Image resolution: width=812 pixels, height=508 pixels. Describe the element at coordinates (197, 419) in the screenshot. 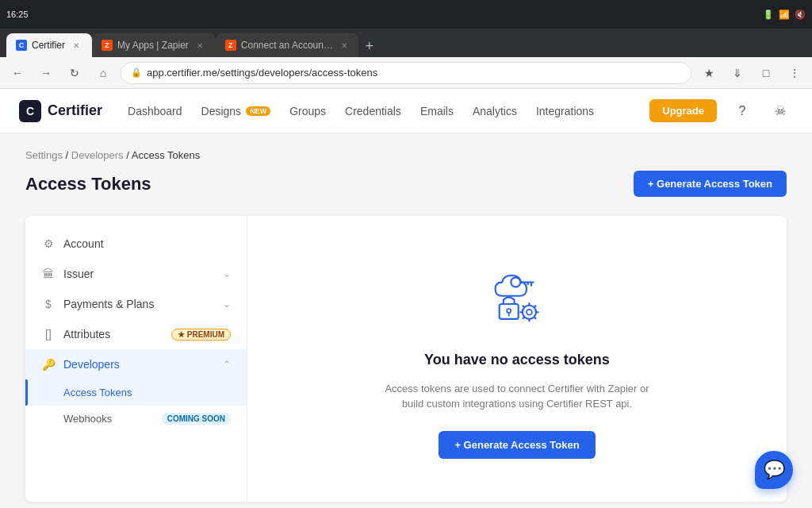

I see `coming-soon-badge: COMING SOON` at that location.